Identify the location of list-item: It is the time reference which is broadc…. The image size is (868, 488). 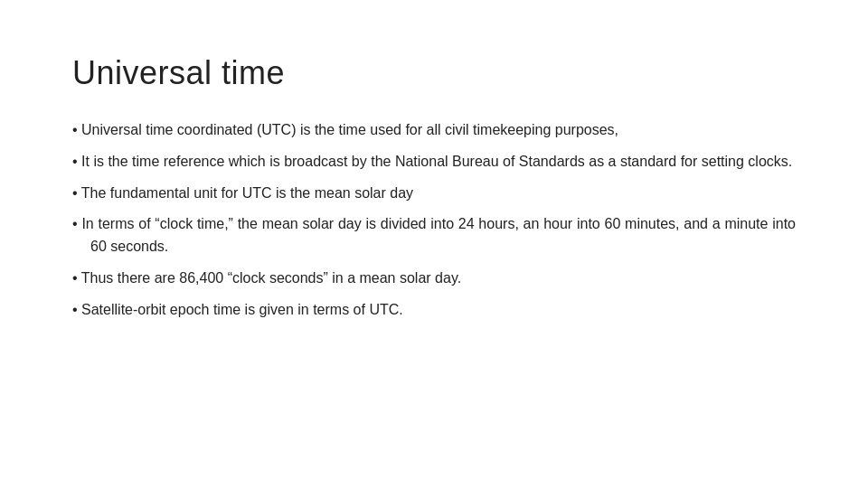
(434, 163).